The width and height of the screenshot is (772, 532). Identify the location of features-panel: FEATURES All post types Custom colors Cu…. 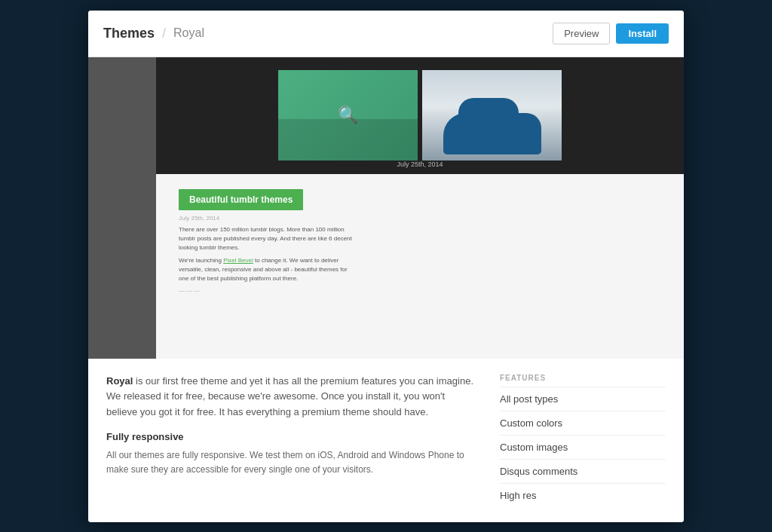
(583, 440).